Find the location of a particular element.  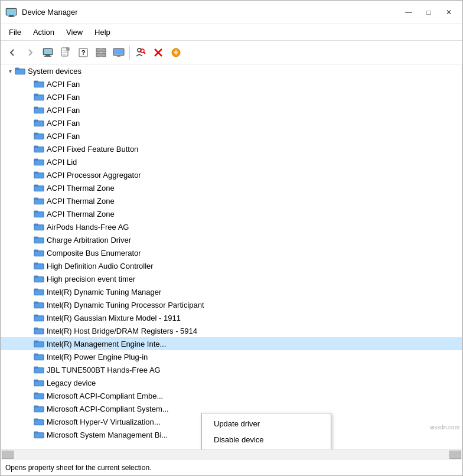

tree-item: Intel(R) Dynamic Tuning Processor Partic… is located at coordinates (231, 305).